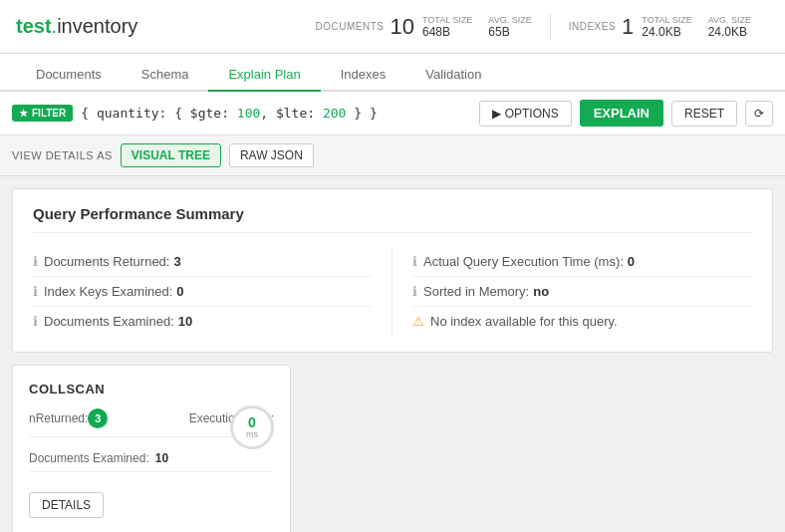  What do you see at coordinates (271, 155) in the screenshot?
I see `raw-json-button: RAW JSON` at bounding box center [271, 155].